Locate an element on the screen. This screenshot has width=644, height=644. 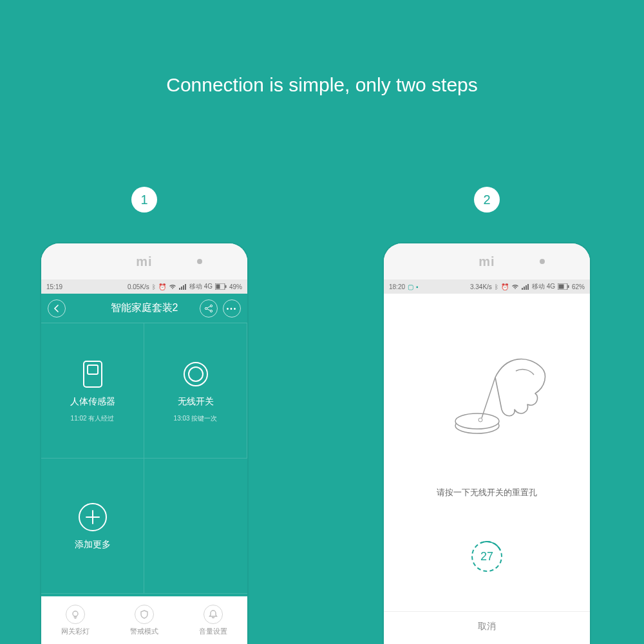
shield-icon is located at coordinates (144, 614).